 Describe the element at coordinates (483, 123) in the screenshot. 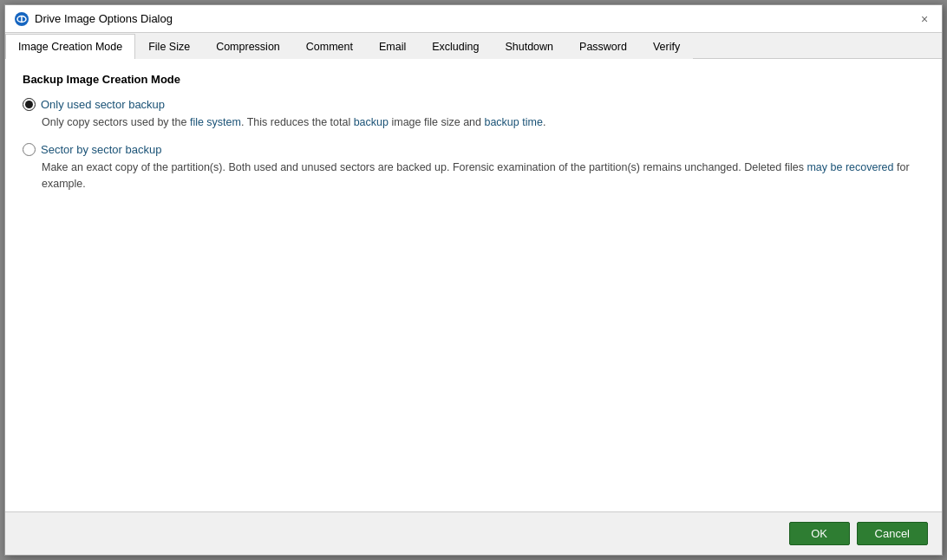

I see `option-used-sector-description: Only copy sectors used by the file syste…` at that location.